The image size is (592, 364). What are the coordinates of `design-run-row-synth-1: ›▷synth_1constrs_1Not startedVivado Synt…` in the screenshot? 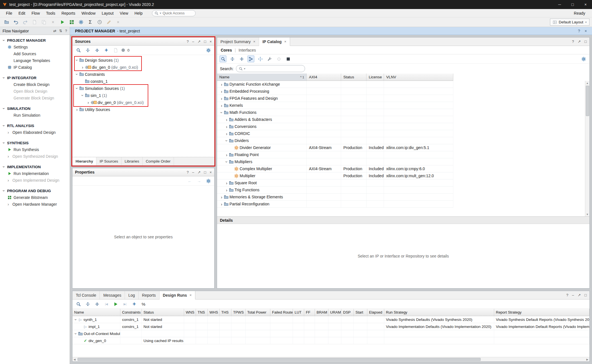 It's located at (331, 319).